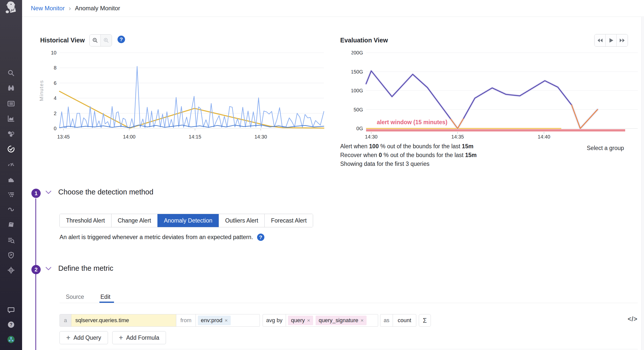 The image size is (644, 350). What do you see at coordinates (11, 240) in the screenshot?
I see `log-search-icon` at bounding box center [11, 240].